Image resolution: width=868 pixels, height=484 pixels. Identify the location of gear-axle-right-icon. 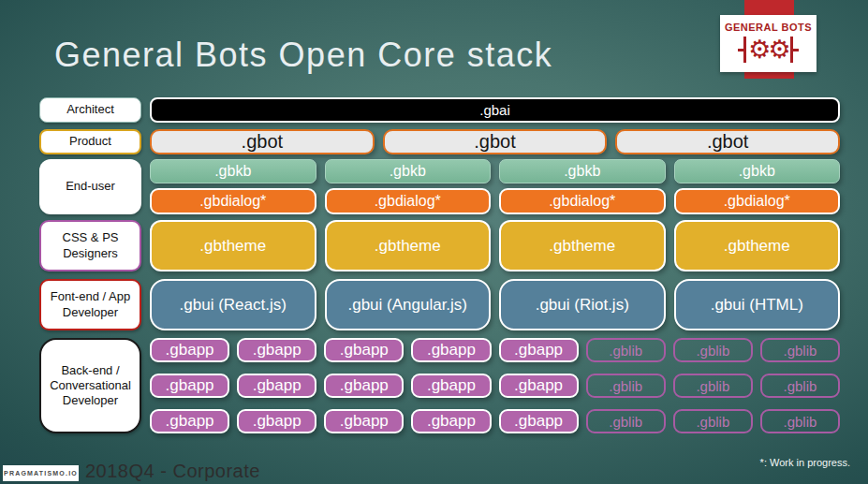
(794, 50).